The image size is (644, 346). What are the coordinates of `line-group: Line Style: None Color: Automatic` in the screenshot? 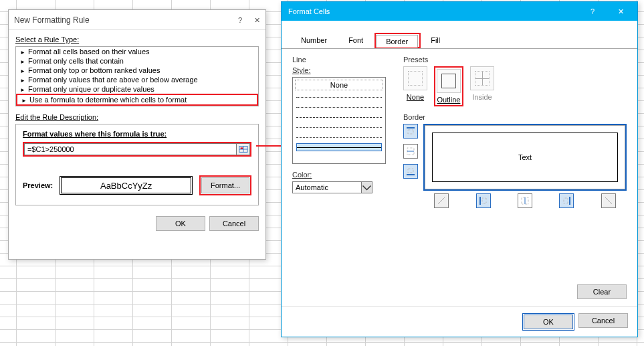 It's located at (342, 133).